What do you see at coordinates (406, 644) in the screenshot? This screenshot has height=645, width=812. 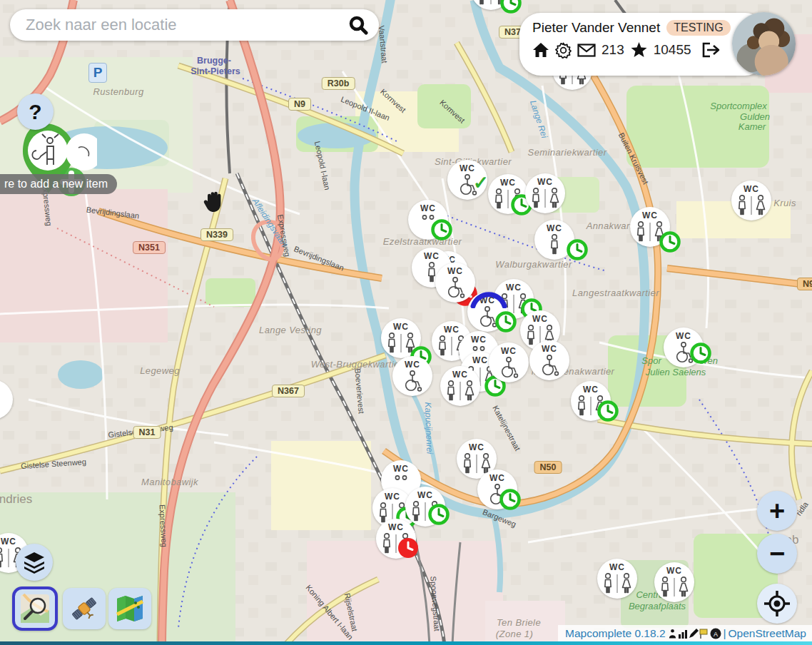 I see `bottom-accent-bar` at bounding box center [406, 644].